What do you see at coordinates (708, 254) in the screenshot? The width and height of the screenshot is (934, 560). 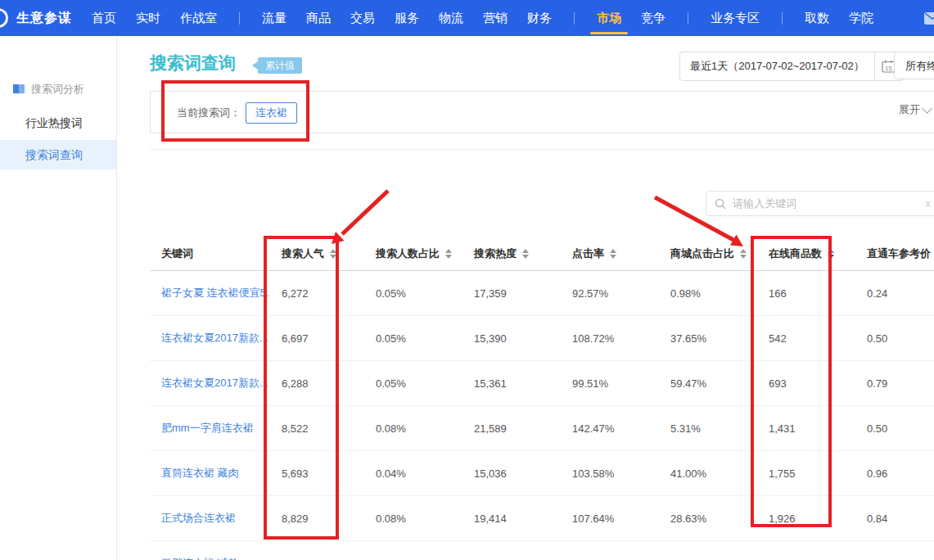 I see `column-header-mall-click-ratio: 商城点击占比` at bounding box center [708, 254].